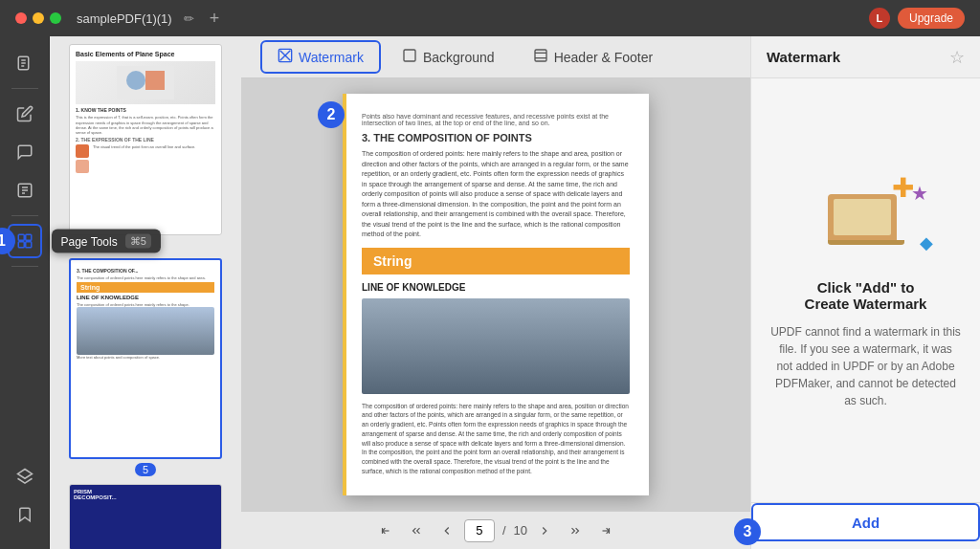  What do you see at coordinates (496, 346) in the screenshot?
I see `pdf-image-block` at bounding box center [496, 346].